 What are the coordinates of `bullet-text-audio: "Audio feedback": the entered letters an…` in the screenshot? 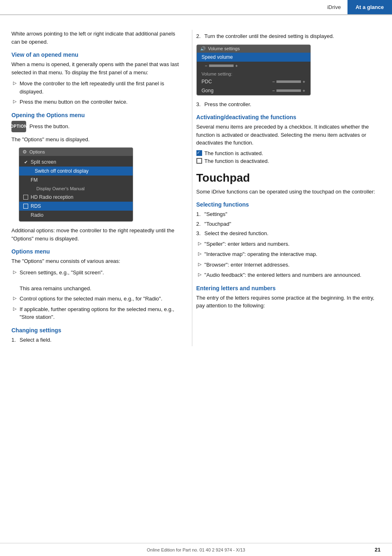 It's located at (283, 275).